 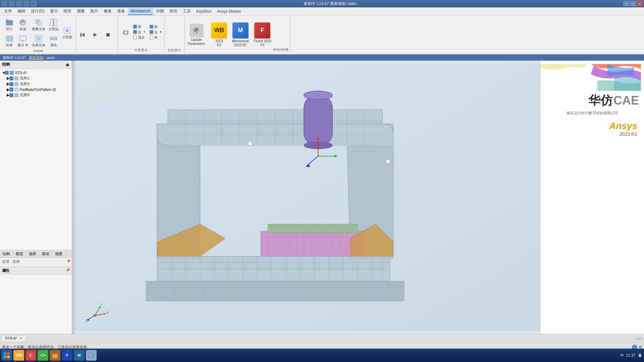 What do you see at coordinates (68, 271) in the screenshot?
I see `properties-pin-icon: 📌` at bounding box center [68, 271].